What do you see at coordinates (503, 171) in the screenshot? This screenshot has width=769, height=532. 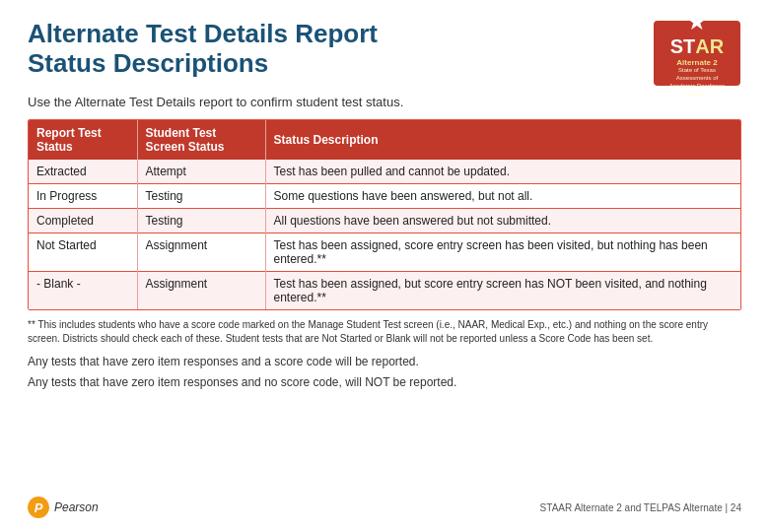 I see `cell-desc-0: Test has been pulled and cannot be updat…` at bounding box center [503, 171].